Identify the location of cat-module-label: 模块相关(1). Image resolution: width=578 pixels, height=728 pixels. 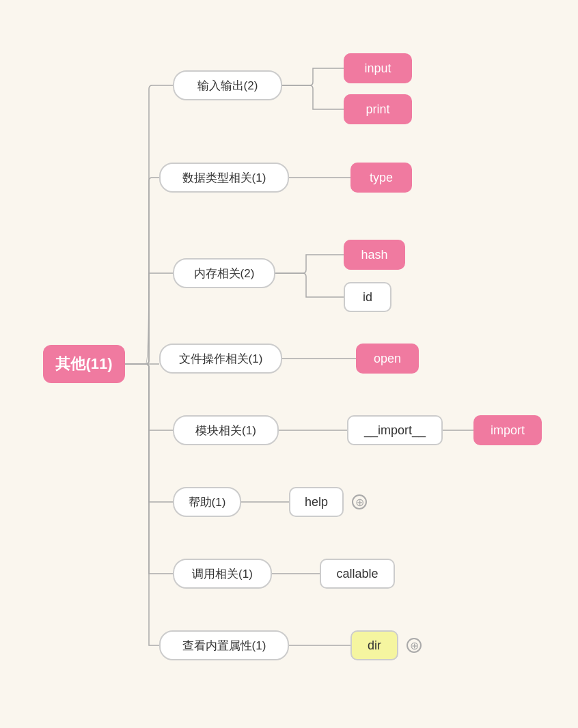
(225, 430).